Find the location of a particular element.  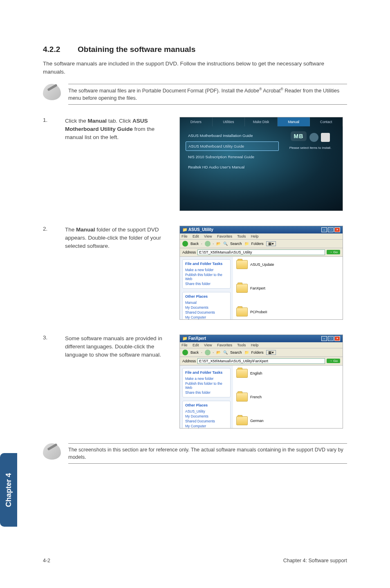

window-titlebar: 📁 FanXpert – □ × is located at coordinates (261, 339).